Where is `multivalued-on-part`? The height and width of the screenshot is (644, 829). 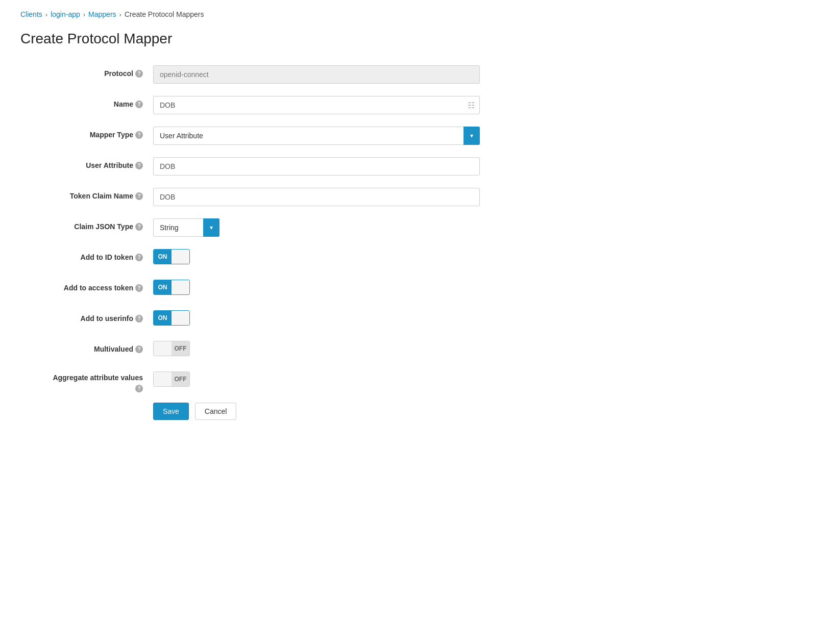
multivalued-on-part is located at coordinates (162, 349).